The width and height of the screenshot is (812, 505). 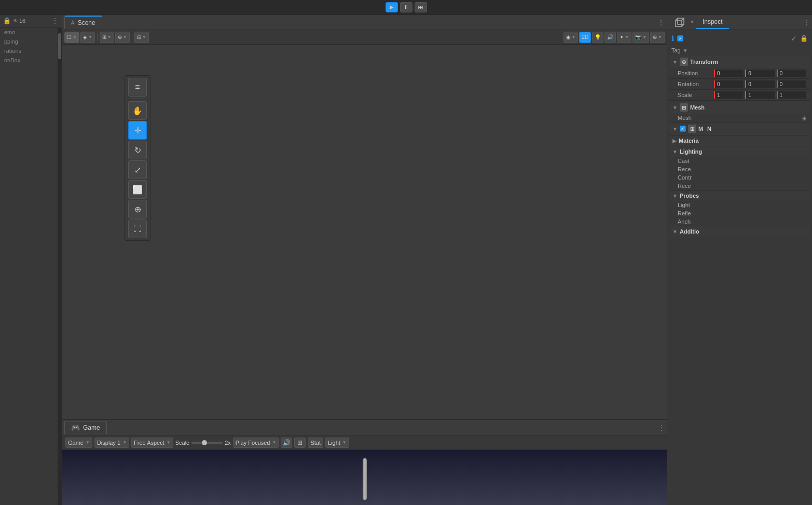 I want to click on top-bar: ▶ ⏸ ⏭, so click(x=406, y=7).